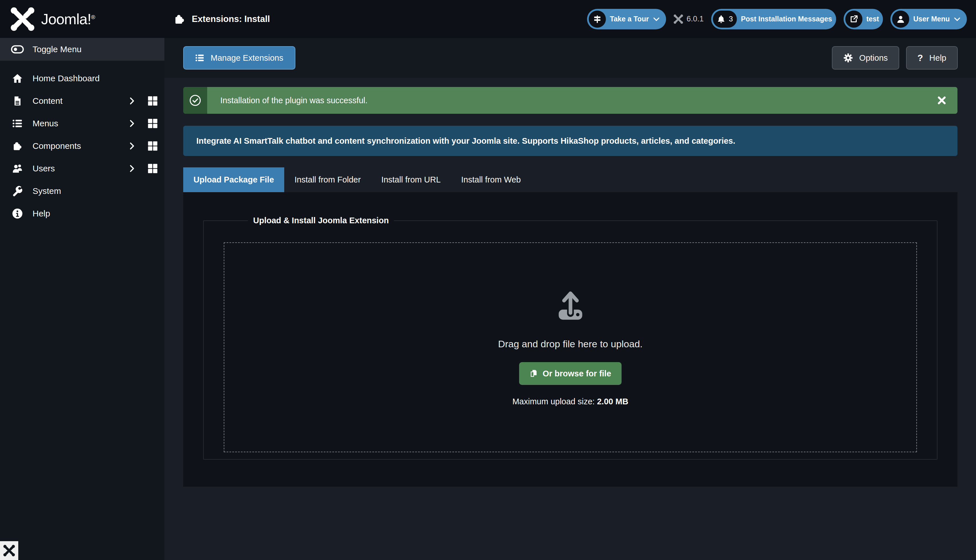 Image resolution: width=976 pixels, height=560 pixels. What do you see at coordinates (854, 19) in the screenshot?
I see `external-link-icon` at bounding box center [854, 19].